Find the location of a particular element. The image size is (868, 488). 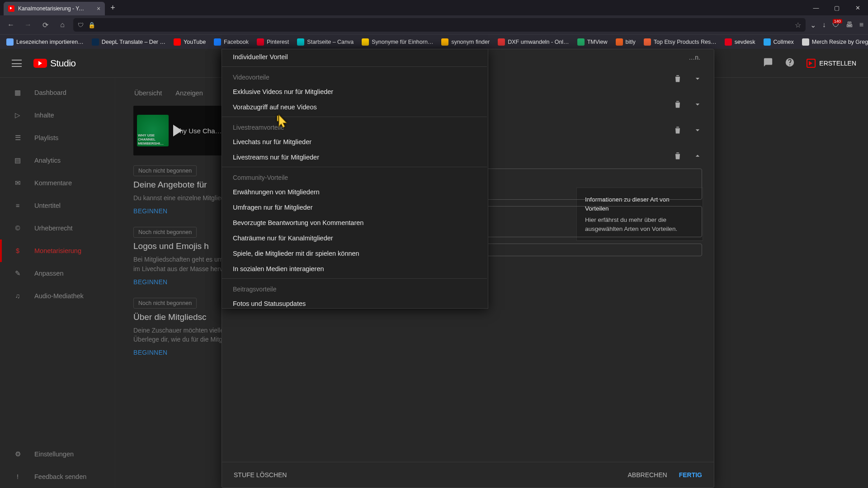

window-maximize-button: ▢ is located at coordinates (837, 8).